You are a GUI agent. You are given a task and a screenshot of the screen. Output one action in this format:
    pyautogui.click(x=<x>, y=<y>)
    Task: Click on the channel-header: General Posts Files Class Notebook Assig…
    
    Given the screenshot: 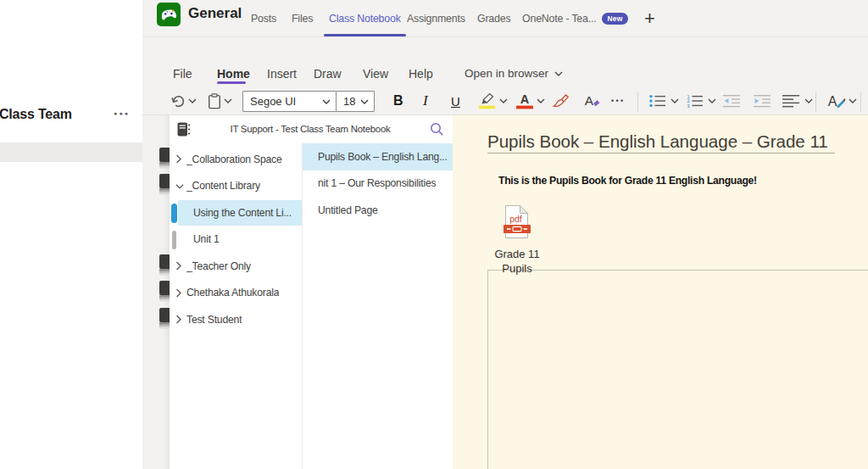 What is the action you would take?
    pyautogui.click(x=505, y=19)
    